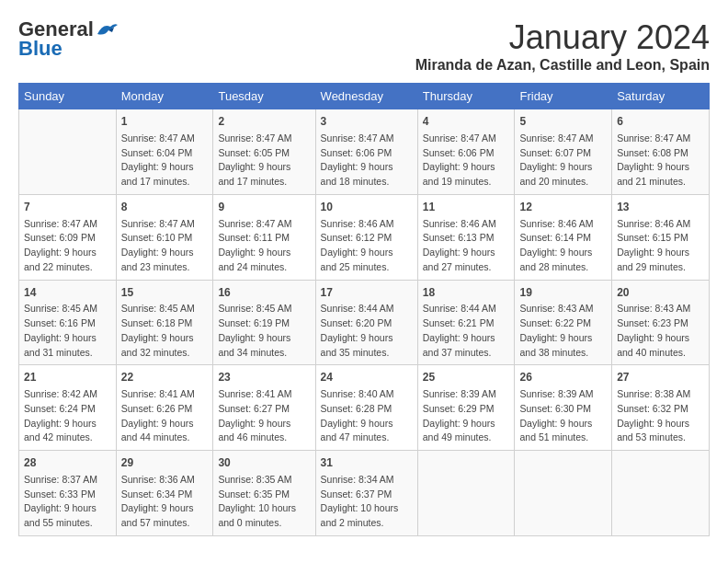 The image size is (728, 563). I want to click on day-content: Sunrise: 8:47 AMSunset: 6:11 PMDaylight:…, so click(264, 247).